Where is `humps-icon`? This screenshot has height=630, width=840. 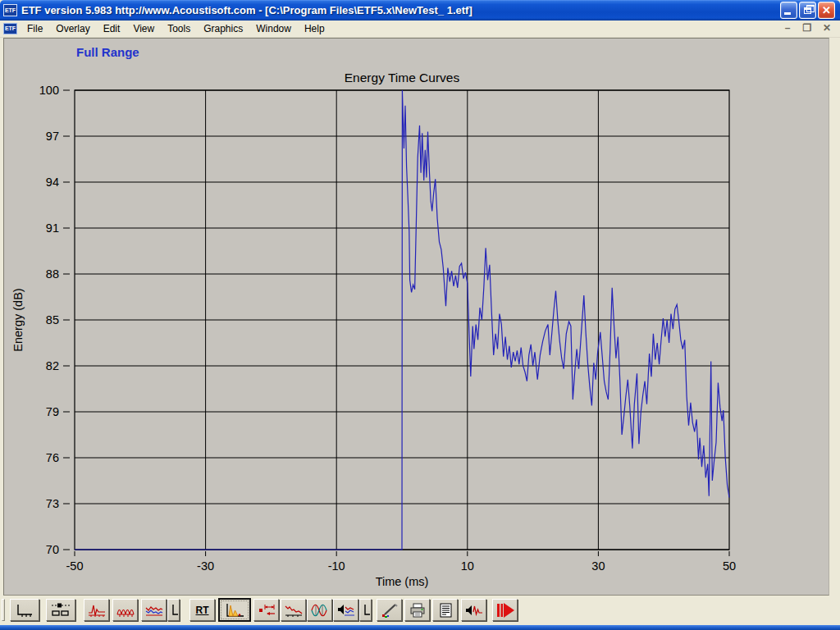 humps-icon is located at coordinates (126, 610).